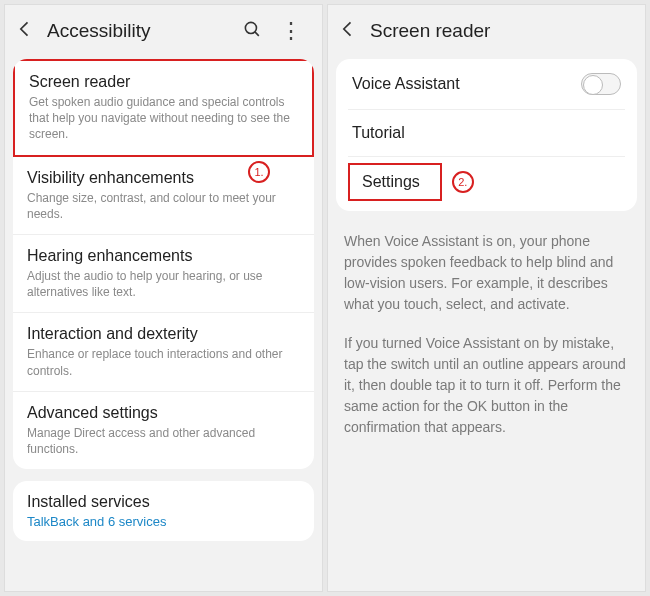 The width and height of the screenshot is (650, 596). What do you see at coordinates (406, 84) in the screenshot?
I see `row-title: Voice Assistant` at bounding box center [406, 84].